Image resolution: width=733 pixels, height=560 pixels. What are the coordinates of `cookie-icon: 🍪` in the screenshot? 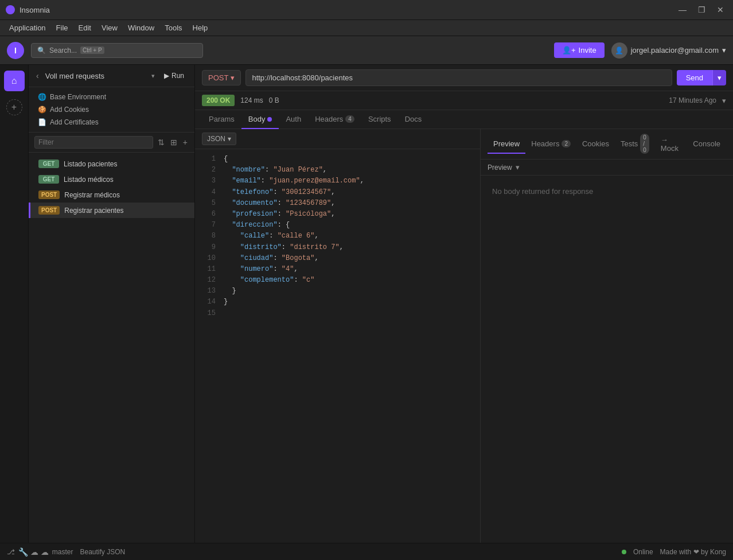 It's located at (42, 110).